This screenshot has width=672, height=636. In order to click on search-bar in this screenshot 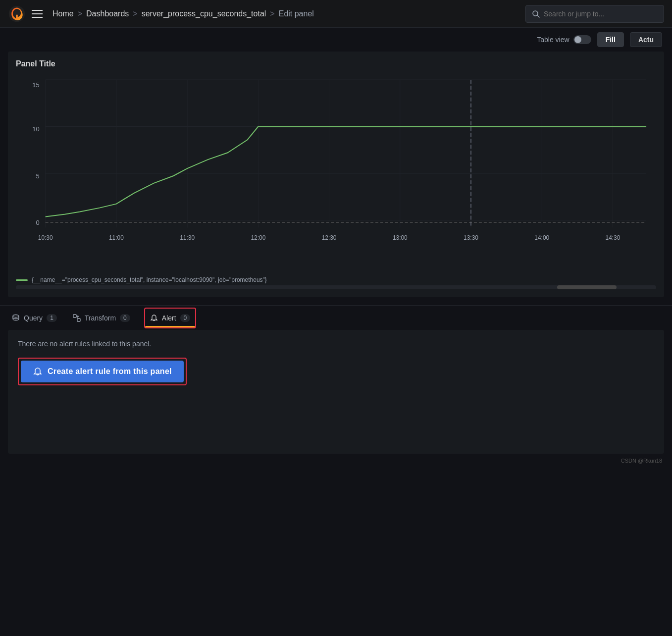, I will do `click(595, 14)`.